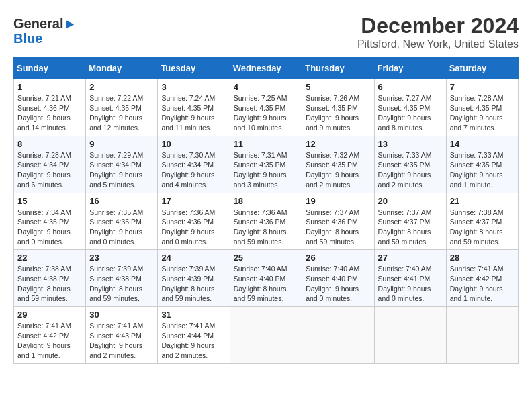  Describe the element at coordinates (410, 107) in the screenshot. I see `day-6: 6 Sunrise: 7:27 AMSunset: 4:35 PMDayligh…` at that location.